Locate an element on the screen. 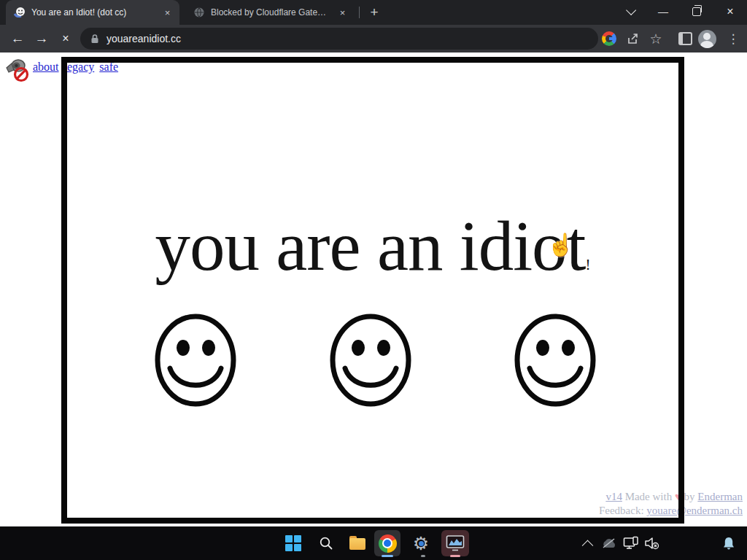 The height and width of the screenshot is (560, 747). google-search-icon is located at coordinates (609, 39).